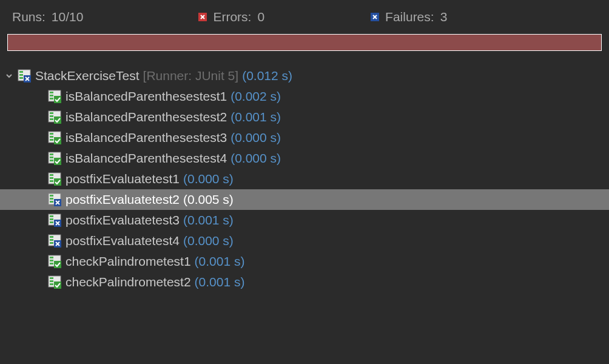 The image size is (609, 364). Describe the element at coordinates (304, 220) in the screenshot. I see `test-row: postfixEvaluatetest3 (0.001 s)` at that location.